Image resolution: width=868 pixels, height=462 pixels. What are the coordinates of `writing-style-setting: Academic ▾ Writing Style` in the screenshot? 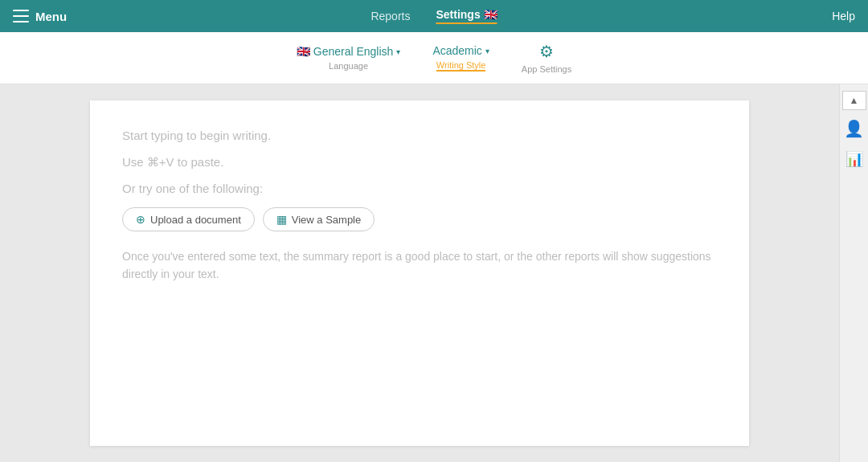 It's located at (461, 58).